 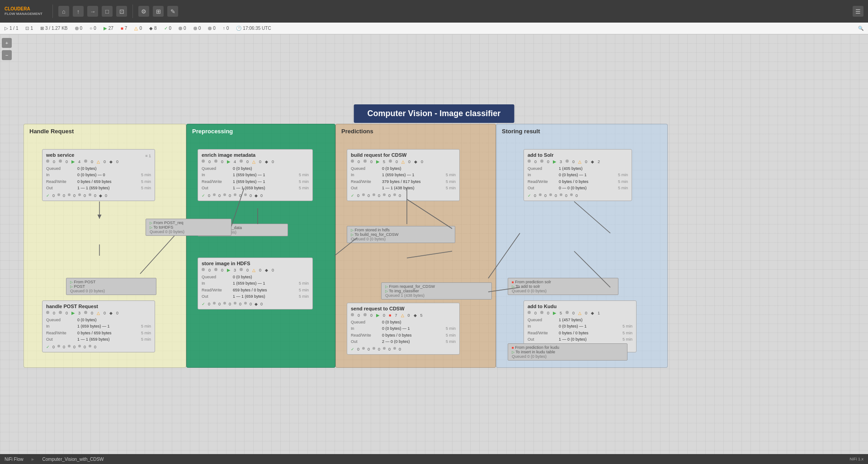 What do you see at coordinates (14, 459) in the screenshot?
I see `breadcrumb-nifi: NiFi Flow` at bounding box center [14, 459].